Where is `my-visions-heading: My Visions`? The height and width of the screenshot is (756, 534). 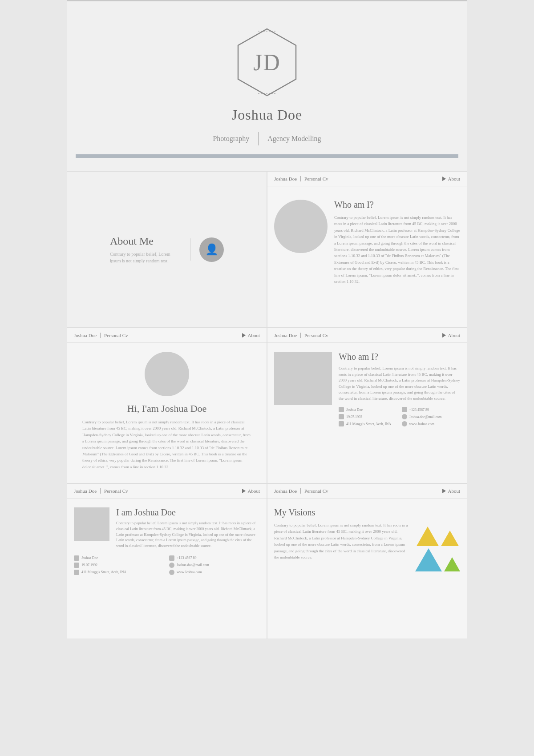 my-visions-heading: My Visions is located at coordinates (367, 512).